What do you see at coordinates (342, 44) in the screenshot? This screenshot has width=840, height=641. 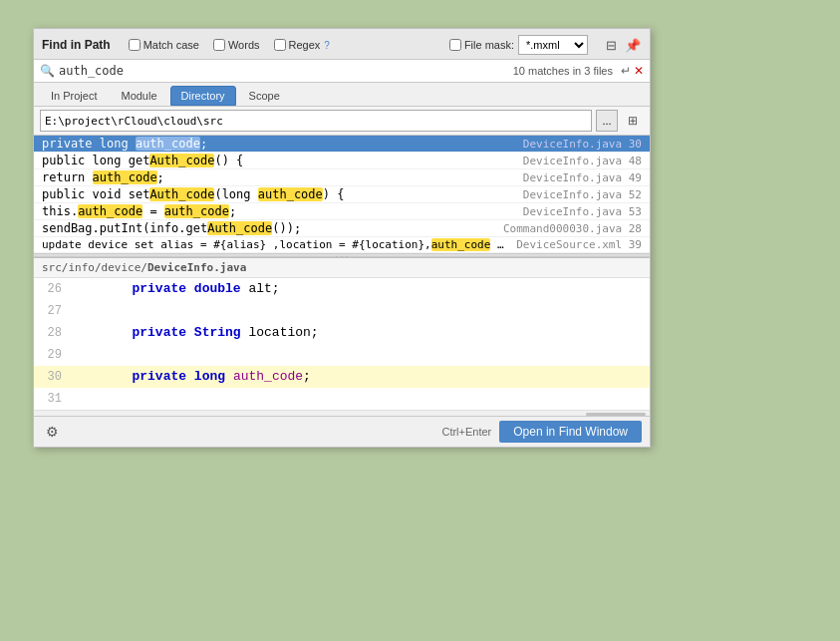 I see `find-header: Find in Path Match case Words Regex ? Fi…` at bounding box center [342, 44].